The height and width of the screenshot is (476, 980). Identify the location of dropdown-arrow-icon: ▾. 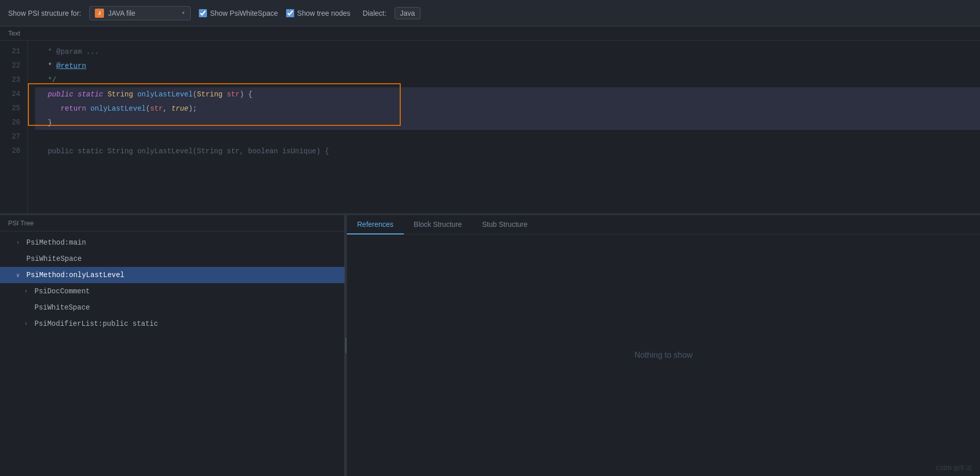
(184, 13).